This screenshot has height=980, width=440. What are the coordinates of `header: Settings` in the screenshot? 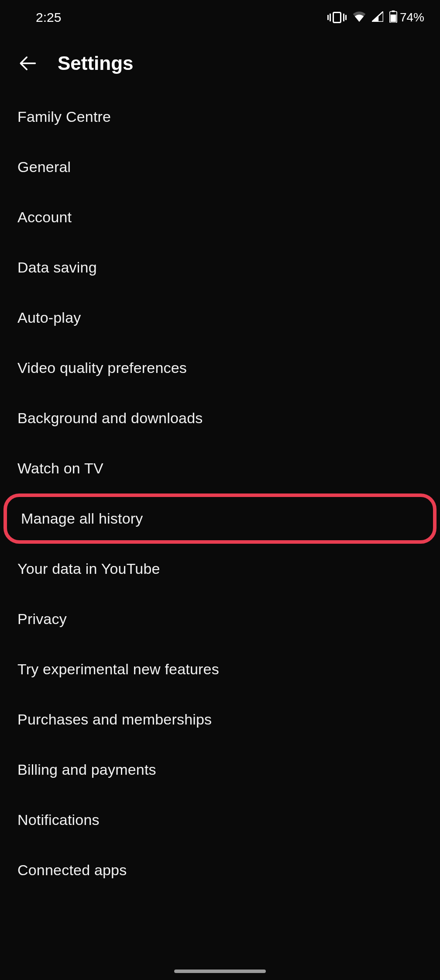 It's located at (220, 61).